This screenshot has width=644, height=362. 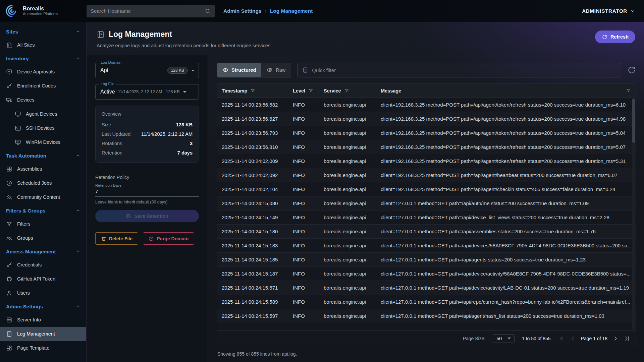 I want to click on sidebar-item-label: Users, so click(x=23, y=293).